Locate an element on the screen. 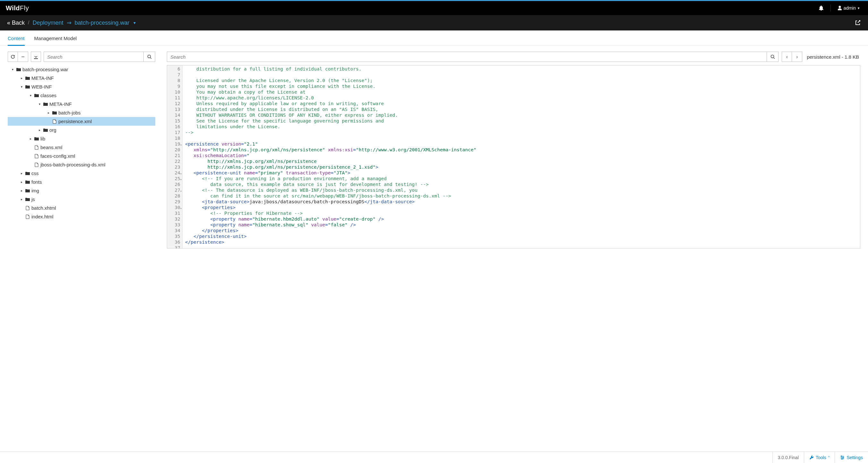 The image size is (868, 463). brand: WildFly is located at coordinates (18, 8).